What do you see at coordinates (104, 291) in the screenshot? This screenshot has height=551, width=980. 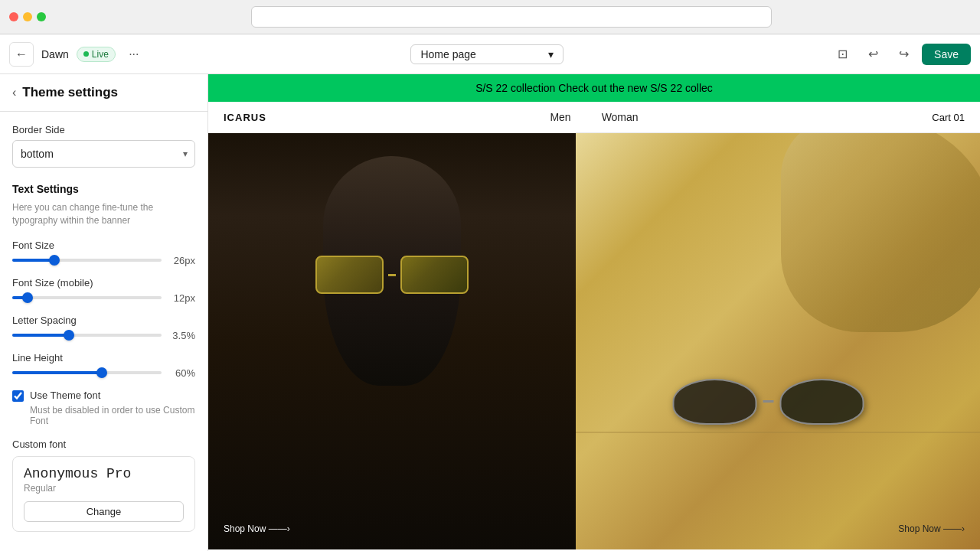 I see `font-size-mobile-row: Font Size (mobile) 12px` at bounding box center [104, 291].